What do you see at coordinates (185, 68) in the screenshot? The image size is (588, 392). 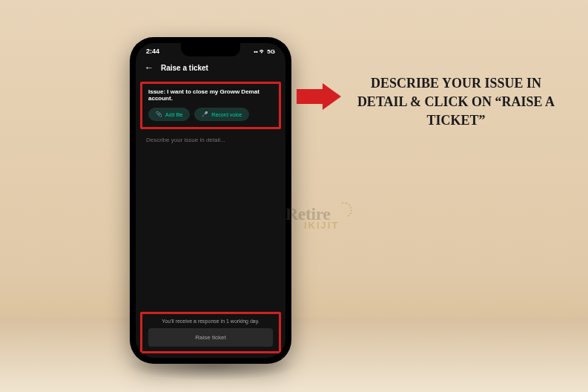 I see `header-title: Raise a ticket` at bounding box center [185, 68].